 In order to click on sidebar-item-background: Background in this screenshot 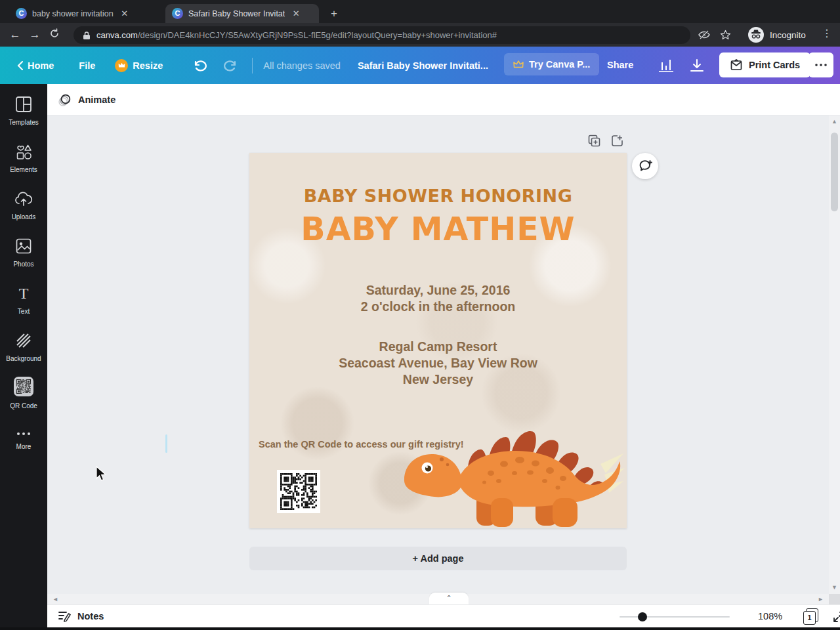, I will do `click(24, 347)`.